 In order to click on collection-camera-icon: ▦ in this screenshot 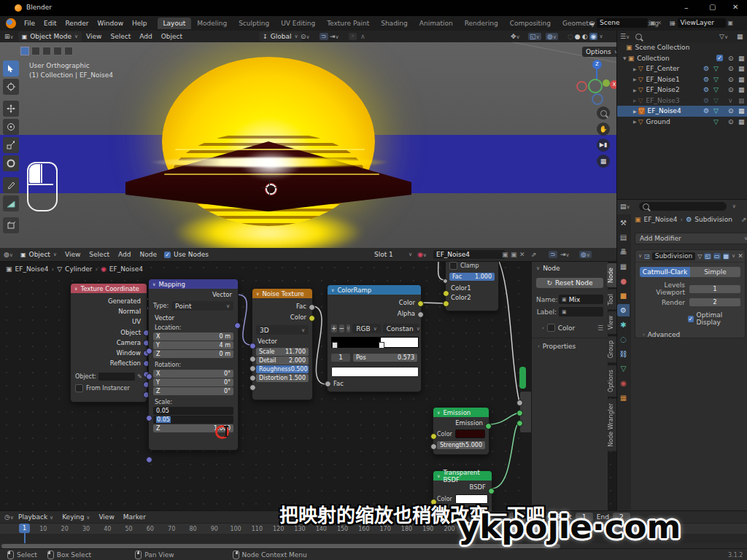, I will do `click(741, 58)`.